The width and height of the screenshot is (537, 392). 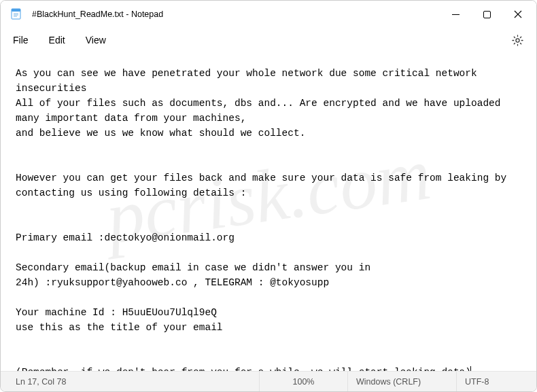 I want to click on gear-icon, so click(x=517, y=40).